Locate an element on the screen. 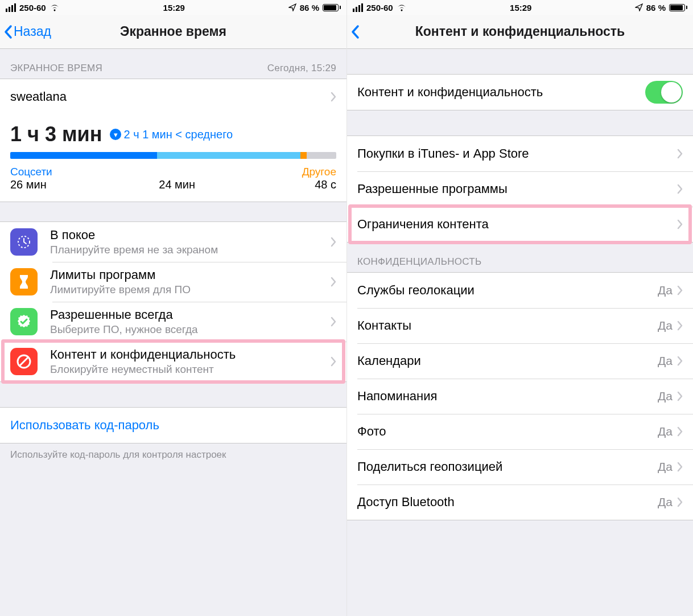  nav-bar: Контент и конфиденциальность is located at coordinates (520, 32).